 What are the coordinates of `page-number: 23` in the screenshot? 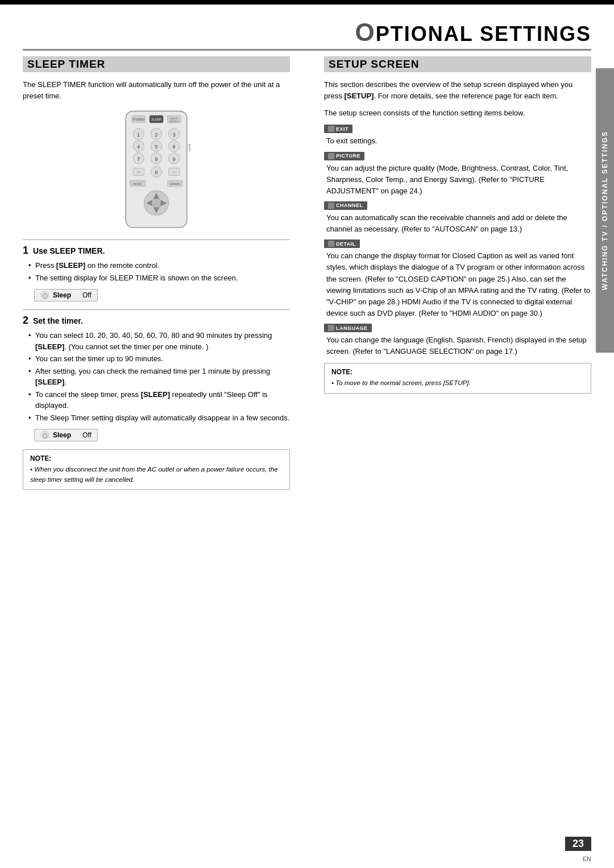 It's located at (578, 844).